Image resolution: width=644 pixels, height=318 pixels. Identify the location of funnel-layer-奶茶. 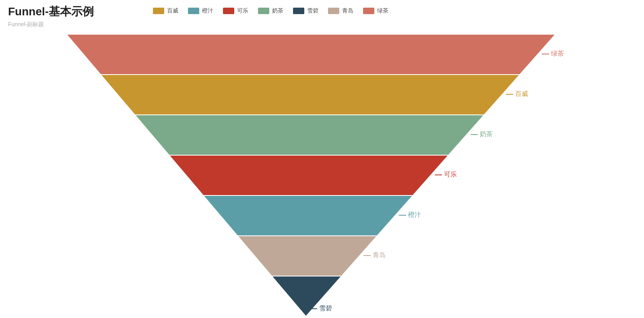
(310, 135).